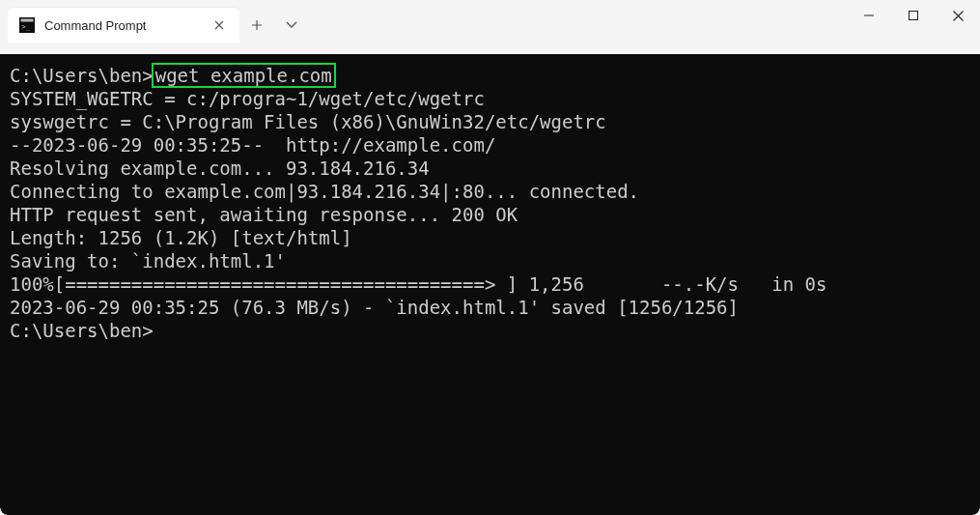 The width and height of the screenshot is (980, 515). I want to click on output-line: Connecting to example.com|93.184.216.34|…, so click(490, 191).